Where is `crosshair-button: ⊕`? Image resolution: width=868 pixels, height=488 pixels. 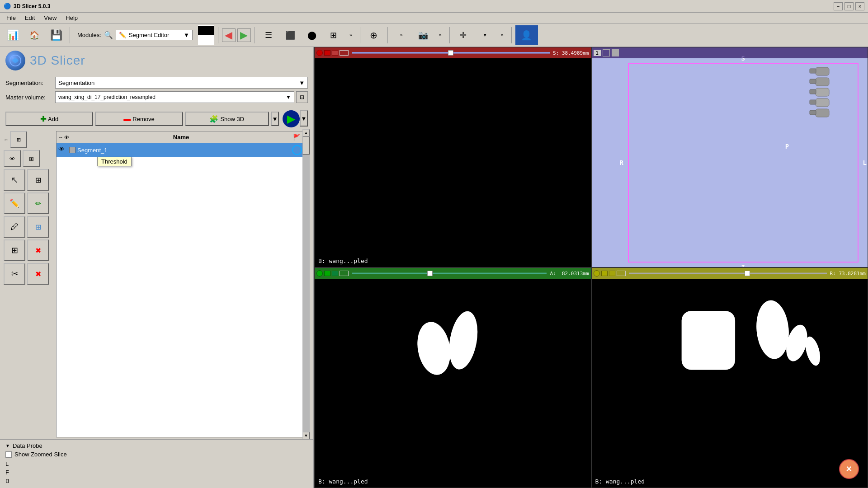 crosshair-button: ⊕ is located at coordinates (374, 35).